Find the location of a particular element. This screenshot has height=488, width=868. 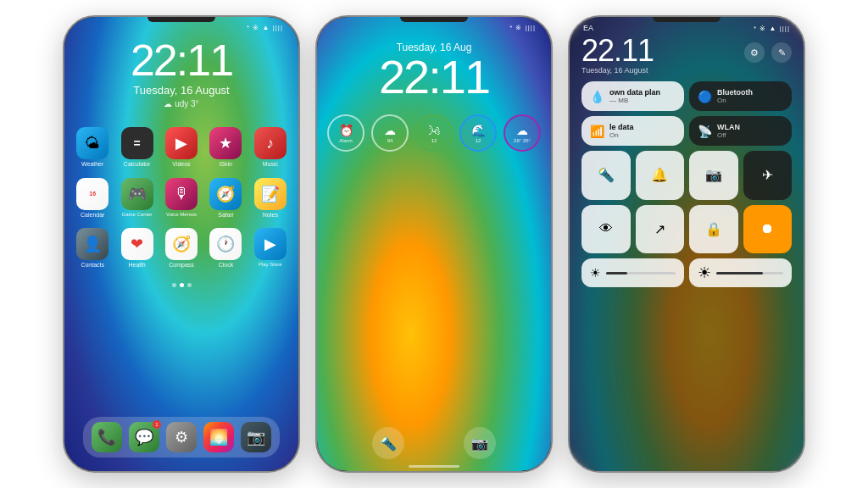

app-notes: 📝Notes is located at coordinates (270, 198).